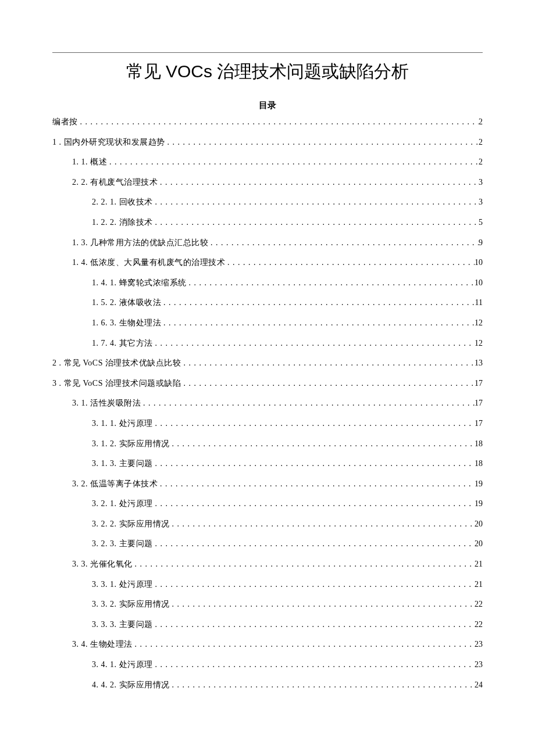  What do you see at coordinates (122, 424) in the screenshot?
I see `toc-label: 3. 1. 1. 处污原理` at bounding box center [122, 424].